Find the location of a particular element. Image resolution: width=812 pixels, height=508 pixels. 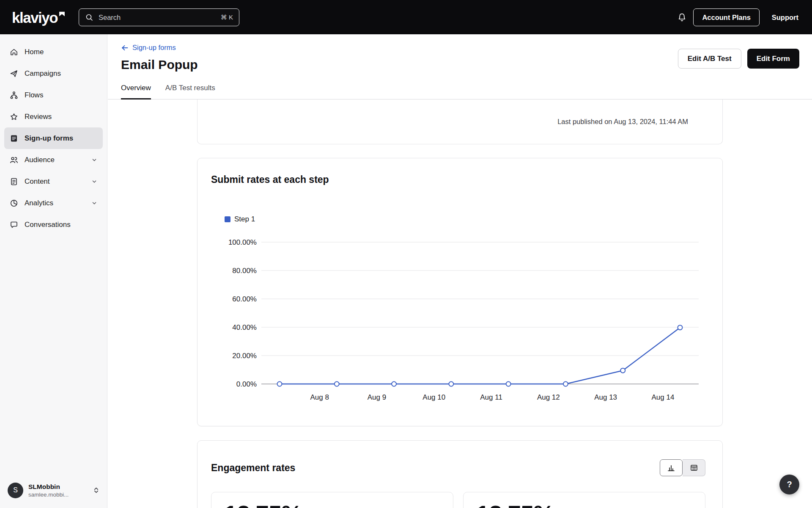

notifications-button is located at coordinates (682, 17).